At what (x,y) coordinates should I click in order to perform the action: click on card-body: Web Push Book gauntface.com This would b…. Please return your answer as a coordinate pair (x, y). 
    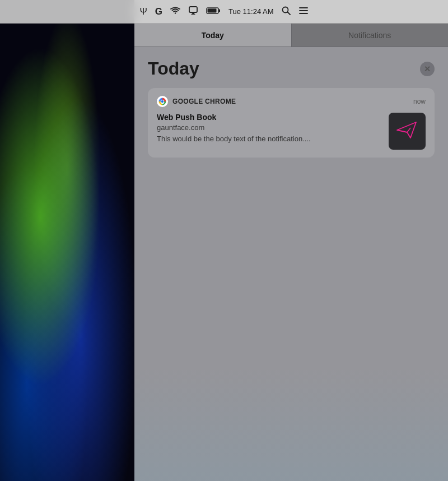
    Looking at the image, I should click on (291, 131).